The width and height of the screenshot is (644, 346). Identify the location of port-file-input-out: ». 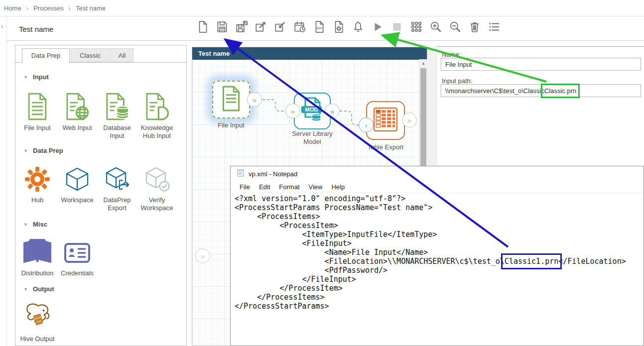
(255, 100).